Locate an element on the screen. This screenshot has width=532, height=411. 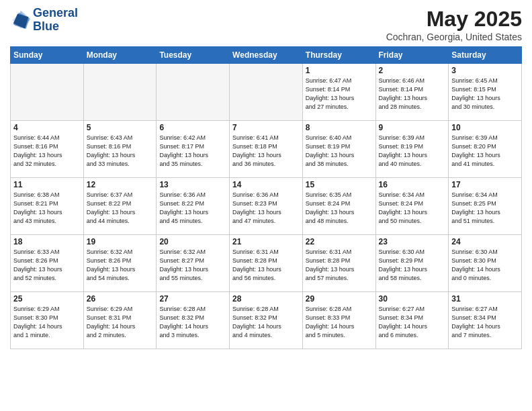
day-number: 28 is located at coordinates (266, 299).